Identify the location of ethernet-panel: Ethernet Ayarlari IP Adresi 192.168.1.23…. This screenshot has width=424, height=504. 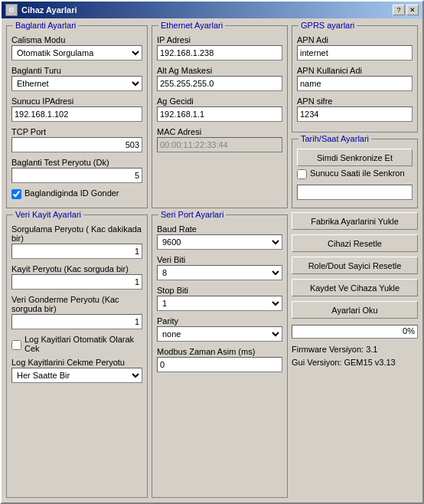
(220, 116).